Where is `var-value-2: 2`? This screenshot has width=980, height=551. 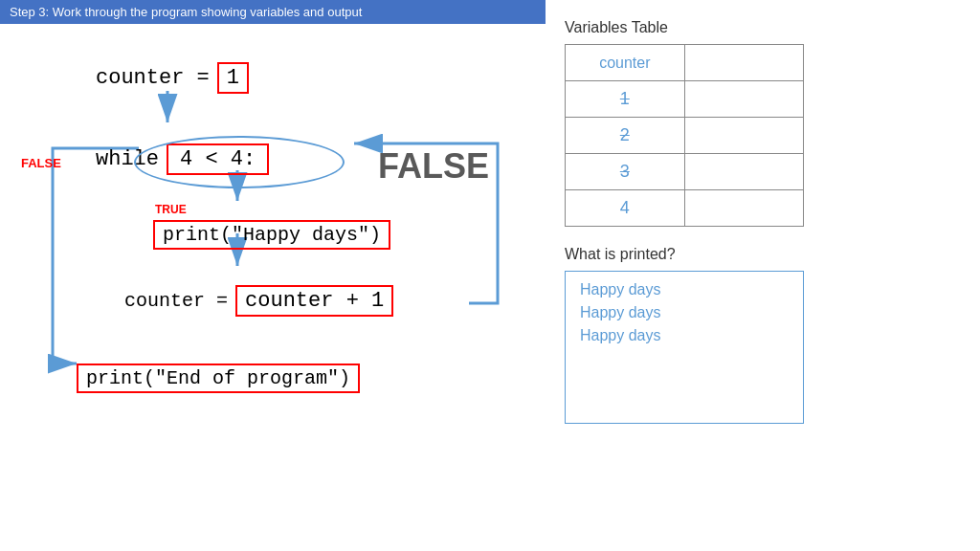
var-value-2: 2 is located at coordinates (625, 135).